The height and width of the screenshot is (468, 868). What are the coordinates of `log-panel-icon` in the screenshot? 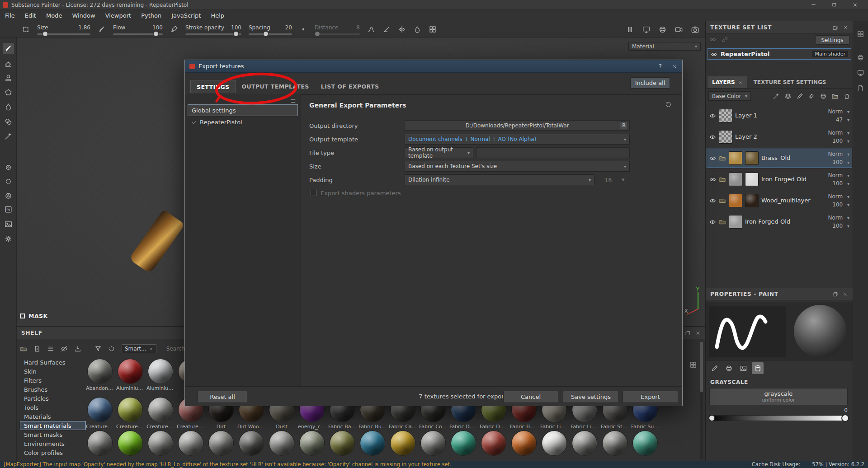 It's located at (861, 89).